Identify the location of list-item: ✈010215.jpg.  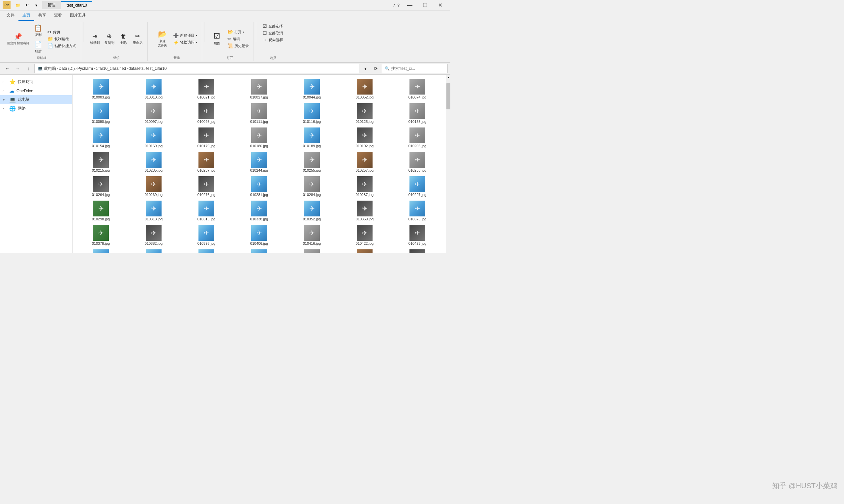
(101, 162).